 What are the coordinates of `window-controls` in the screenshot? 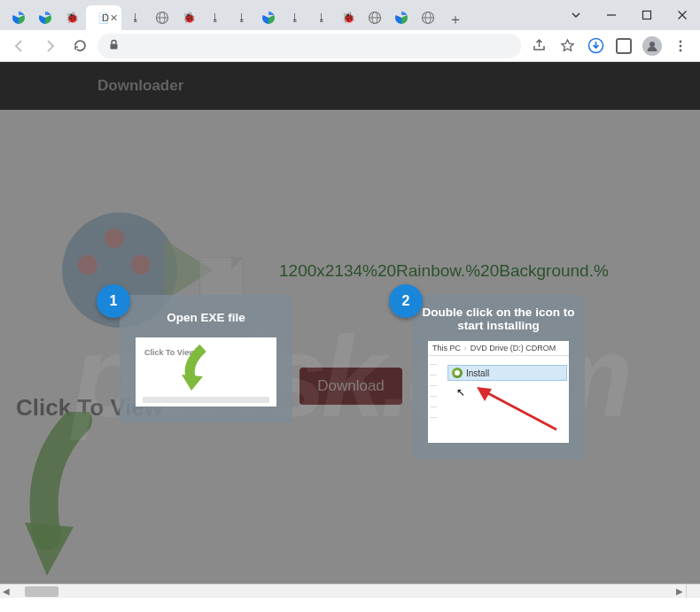 It's located at (629, 15).